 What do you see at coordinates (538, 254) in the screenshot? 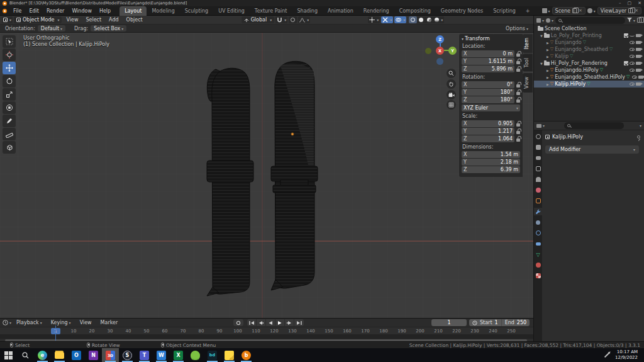
I see `tab-data-properties: ▽` at bounding box center [538, 254].